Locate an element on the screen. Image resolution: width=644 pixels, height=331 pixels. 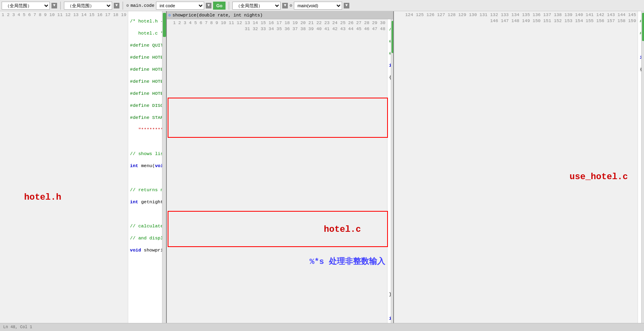
file-dropdown: int code is located at coordinates (180, 6).